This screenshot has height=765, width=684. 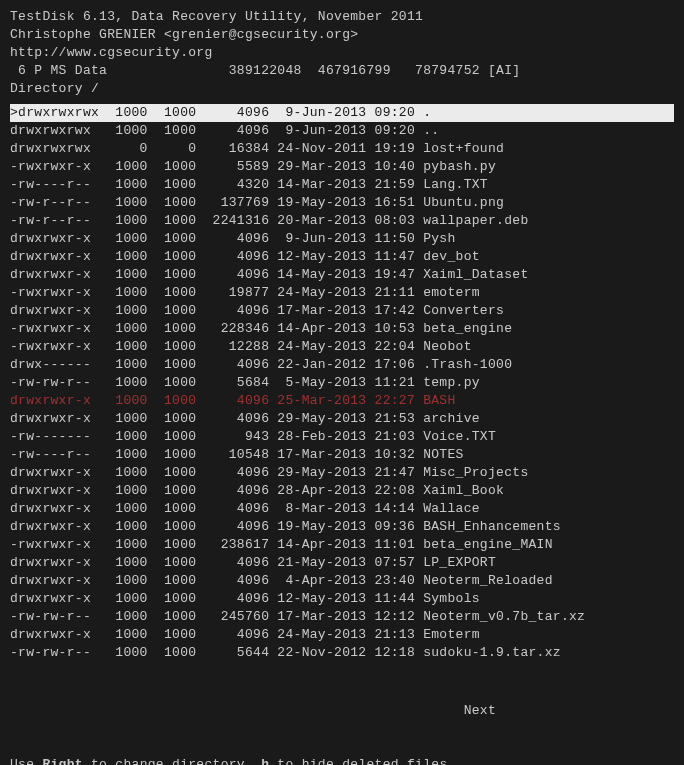 I want to click on help-footer: Next Use Right to change directory, h to…, so click(x=342, y=716).